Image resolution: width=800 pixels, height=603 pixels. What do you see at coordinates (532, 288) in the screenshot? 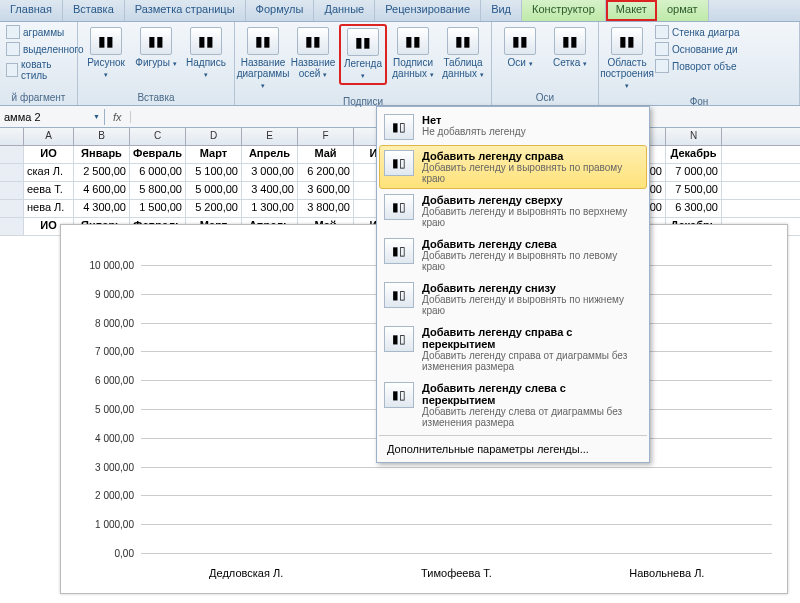
I see `menu-item-title: Добавить легенду снизу` at bounding box center [532, 288].